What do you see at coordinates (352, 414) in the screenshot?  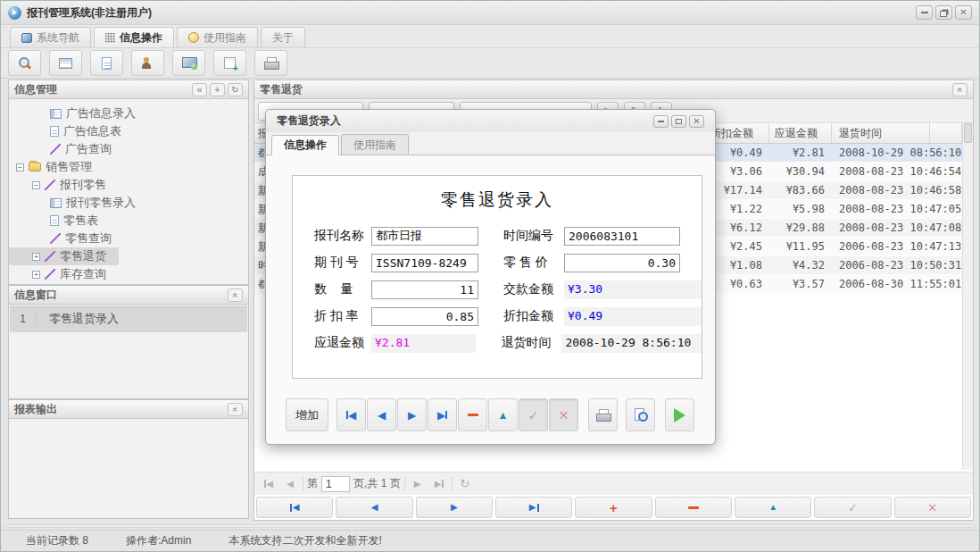 I see `nav-first-button: ◀` at bounding box center [352, 414].